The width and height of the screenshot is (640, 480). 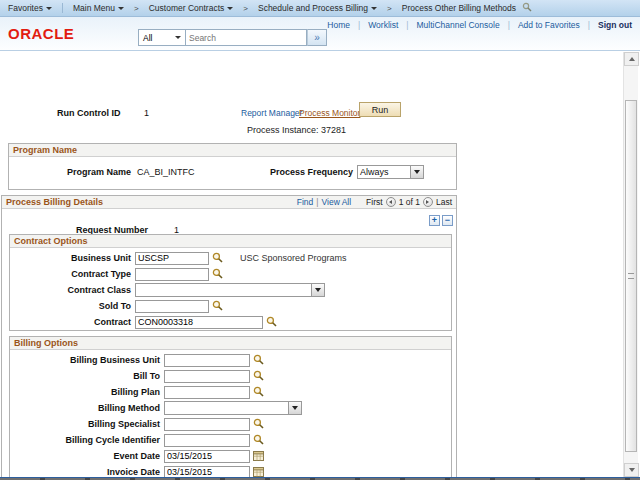 What do you see at coordinates (232, 150) in the screenshot?
I see `program-name-box-title: Program Name` at bounding box center [232, 150].